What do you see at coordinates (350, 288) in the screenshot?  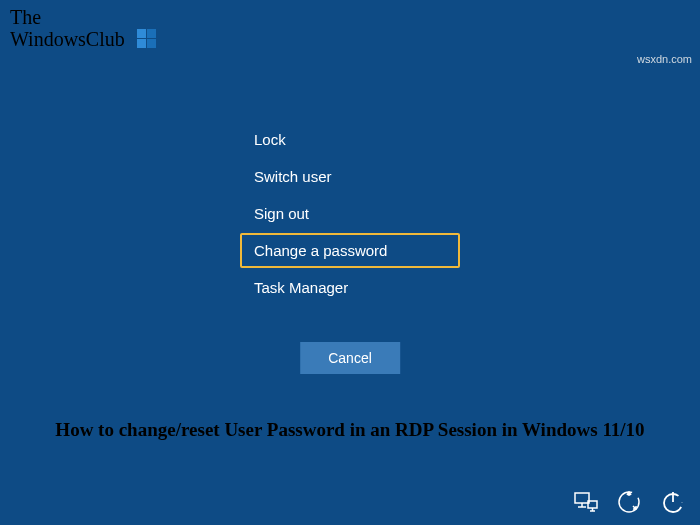 I see `menu-item-task-manager: Task Manager` at bounding box center [350, 288].